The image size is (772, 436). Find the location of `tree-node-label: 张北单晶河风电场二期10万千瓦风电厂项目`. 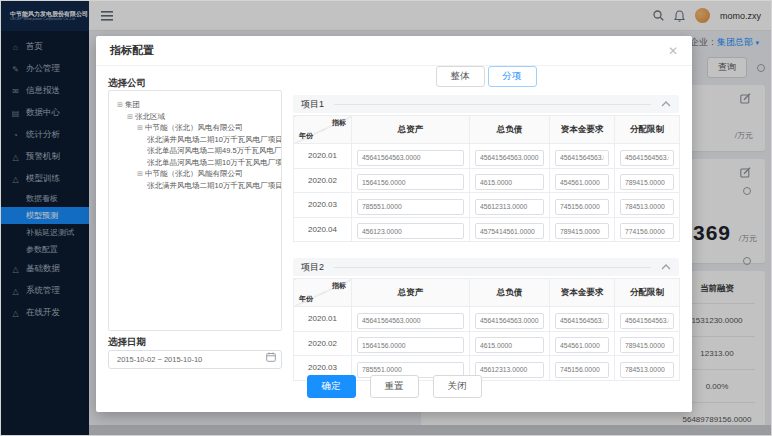

tree-node-label: 张北单晶河风电场二期10万千瓦风电厂项目 is located at coordinates (214, 162).